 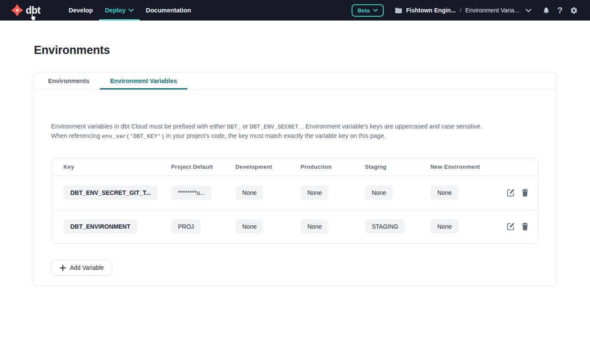 What do you see at coordinates (468, 167) in the screenshot?
I see `column-header-new-environment: New Environment` at bounding box center [468, 167].